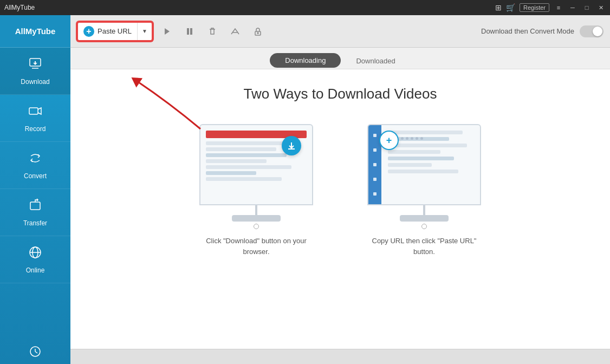 This screenshot has width=610, height=364. Describe the element at coordinates (340, 31) in the screenshot. I see `toolbar: + Paste URL ▼` at that location.